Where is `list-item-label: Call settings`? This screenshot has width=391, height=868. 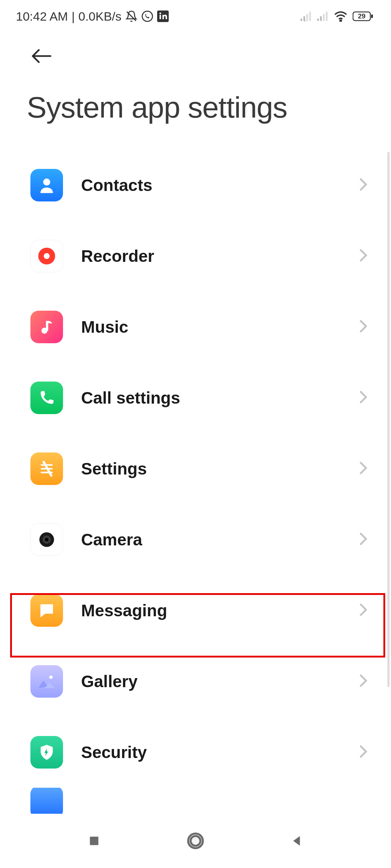 list-item-label: Call settings is located at coordinates (220, 398).